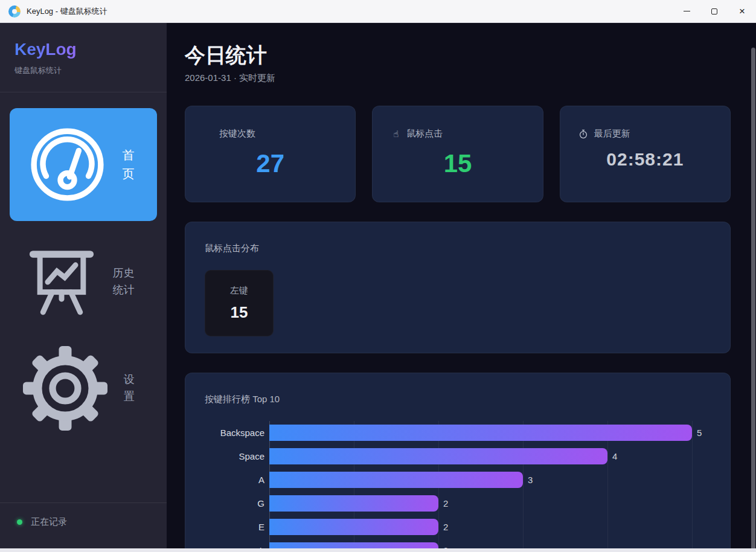 This screenshot has height=552, width=756. I want to click on sidebar-item-history: 历史统计, so click(83, 282).